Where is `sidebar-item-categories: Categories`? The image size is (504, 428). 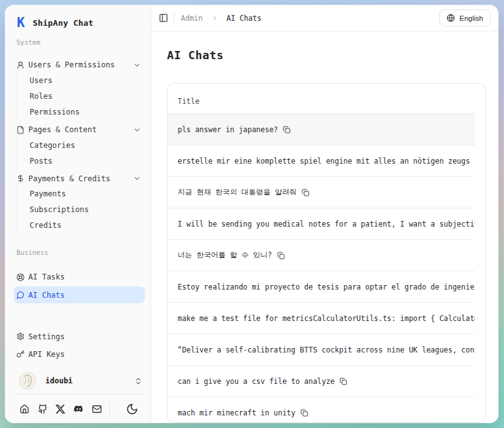 sidebar-item-categories: Categories is located at coordinates (81, 146).